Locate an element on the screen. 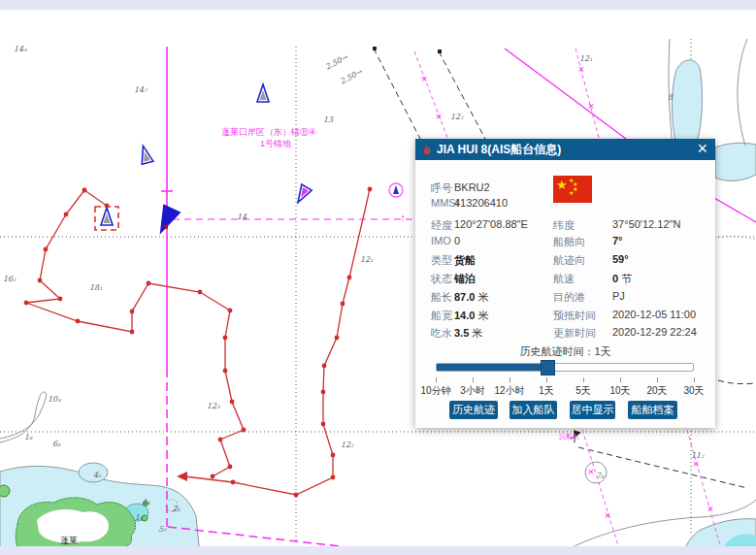 This screenshot has width=756, height=555. add-to-fleet-button: 加入船队 is located at coordinates (534, 409).